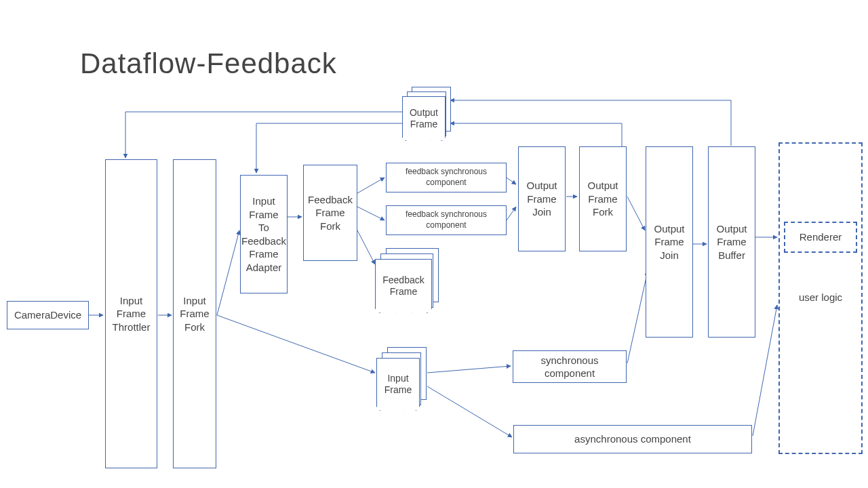  What do you see at coordinates (603, 199) in the screenshot?
I see `node-output-frame-fork: Output Frame Fork` at bounding box center [603, 199].